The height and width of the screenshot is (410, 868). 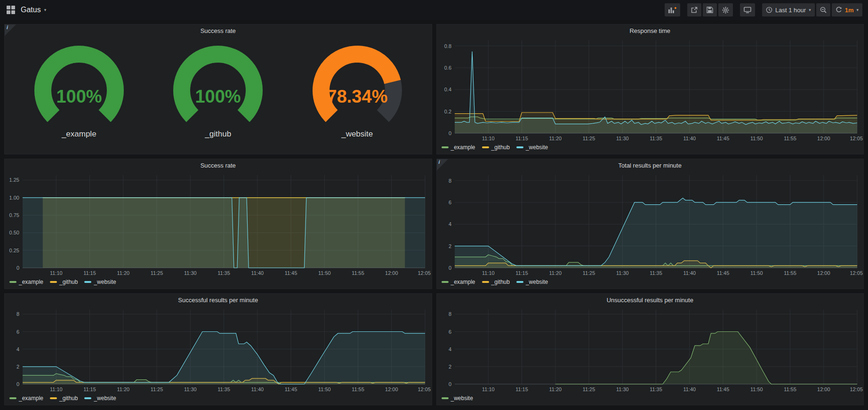 What do you see at coordinates (651, 300) in the screenshot?
I see `panel-title: Unsuccessful results per minute` at bounding box center [651, 300].